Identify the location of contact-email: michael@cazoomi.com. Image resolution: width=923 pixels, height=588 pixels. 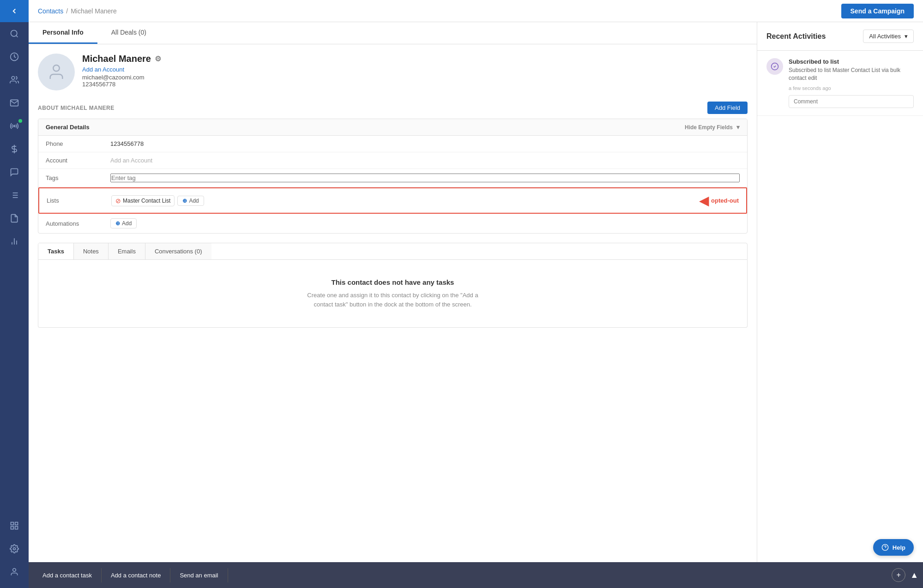
(122, 78).